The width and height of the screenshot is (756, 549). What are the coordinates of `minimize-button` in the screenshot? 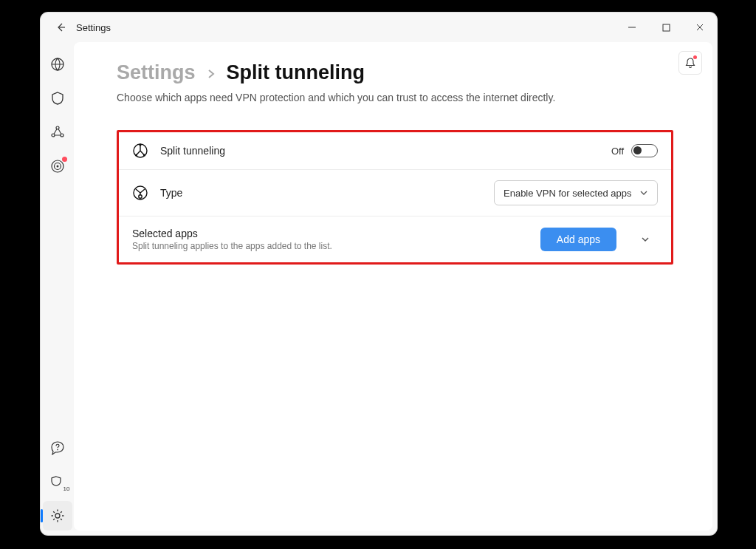 It's located at (632, 27).